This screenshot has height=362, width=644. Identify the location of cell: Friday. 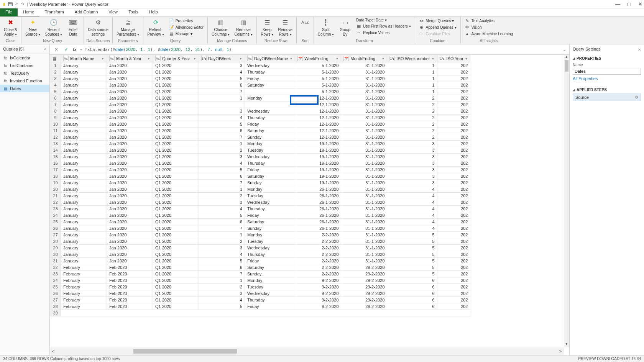
(270, 261).